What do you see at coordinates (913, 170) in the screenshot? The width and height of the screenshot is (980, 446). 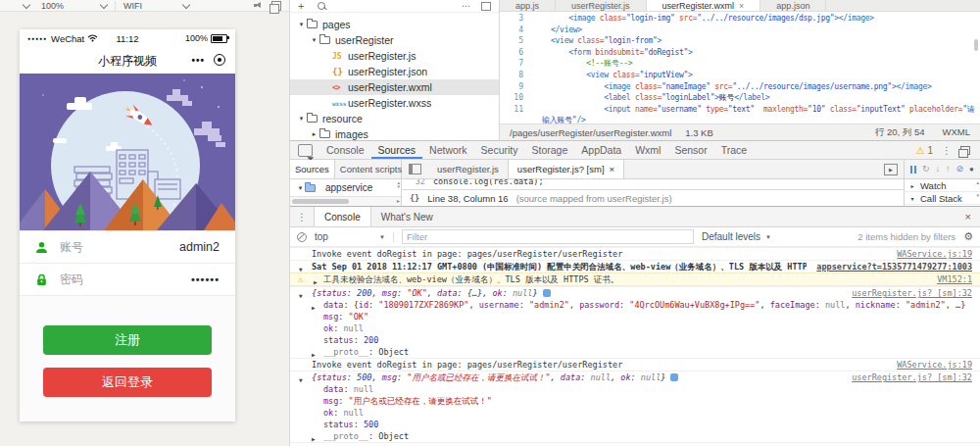 I see `pause-icon` at bounding box center [913, 170].